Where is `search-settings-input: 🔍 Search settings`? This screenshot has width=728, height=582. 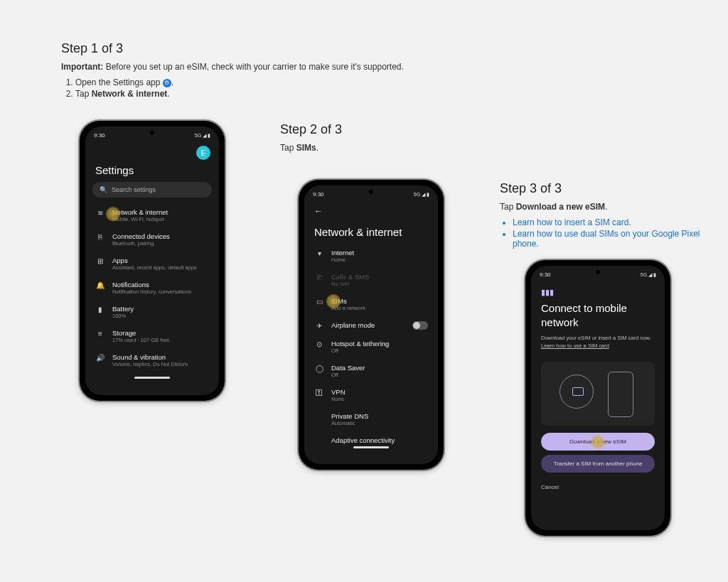
search-settings-input: 🔍 Search settings is located at coordinates (152, 190).